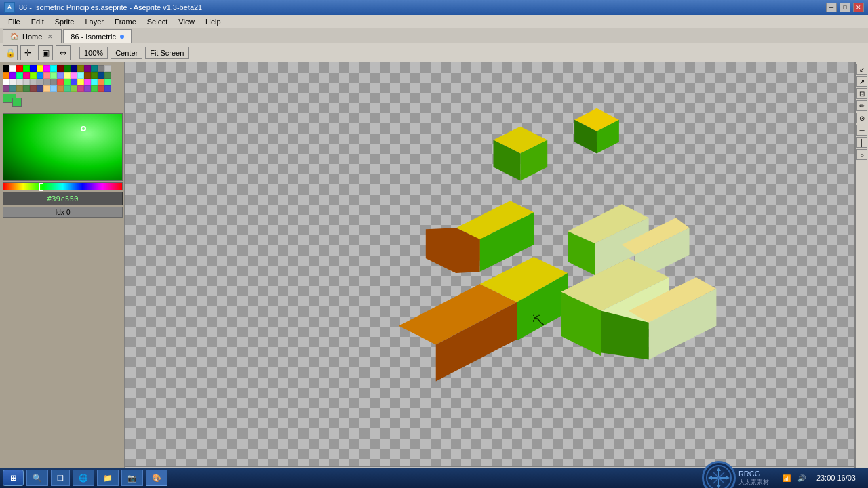  Describe the element at coordinates (186, 22) in the screenshot. I see `menu-item-view: View` at that location.